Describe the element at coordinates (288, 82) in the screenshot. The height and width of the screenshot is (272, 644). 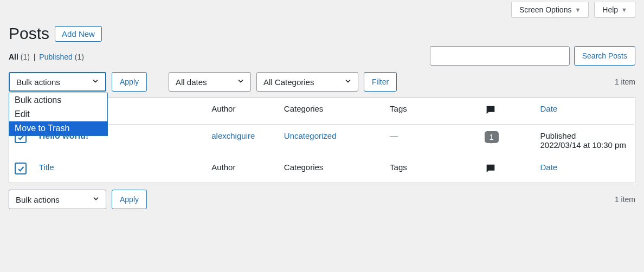
I see `category-filter-value: All Categories` at that location.